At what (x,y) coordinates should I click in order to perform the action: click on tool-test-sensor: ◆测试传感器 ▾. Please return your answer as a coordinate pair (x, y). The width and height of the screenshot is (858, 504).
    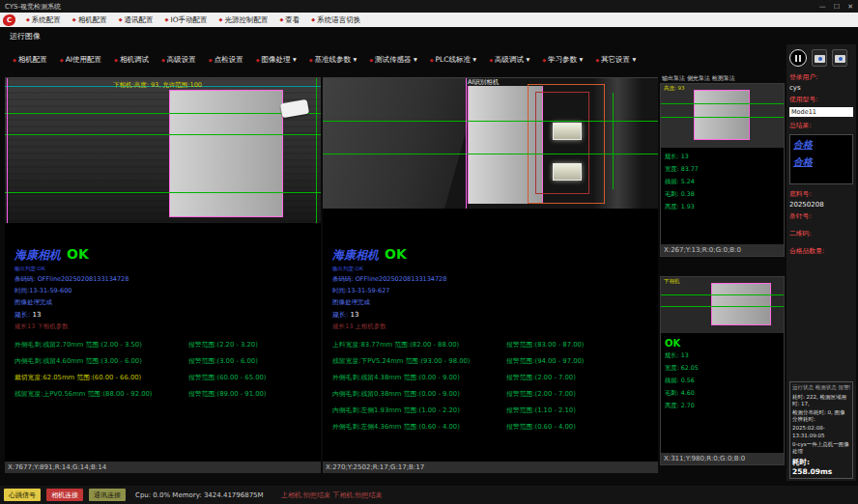
    Looking at the image, I should click on (393, 60).